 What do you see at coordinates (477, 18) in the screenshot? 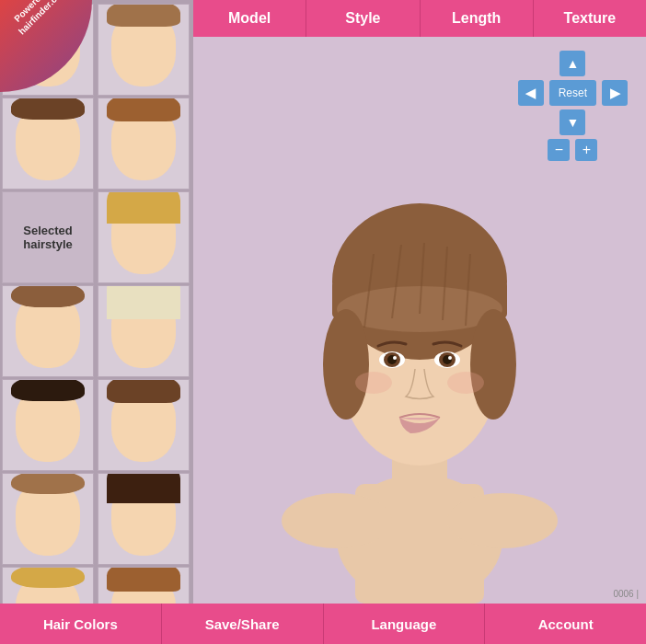
I see `tab-length: Length` at bounding box center [477, 18].